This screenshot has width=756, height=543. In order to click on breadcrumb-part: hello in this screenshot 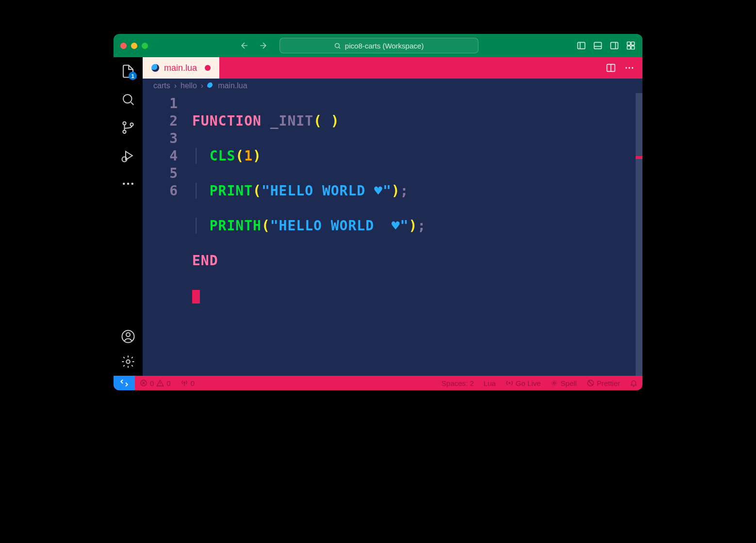, I will do `click(189, 86)`.